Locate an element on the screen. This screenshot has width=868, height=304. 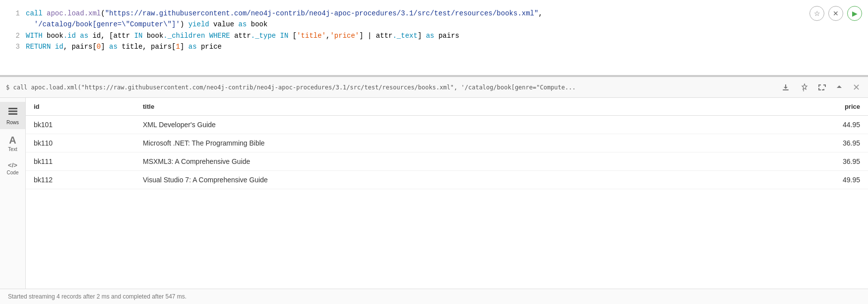
cell-price: 49.95 is located at coordinates (838, 180).